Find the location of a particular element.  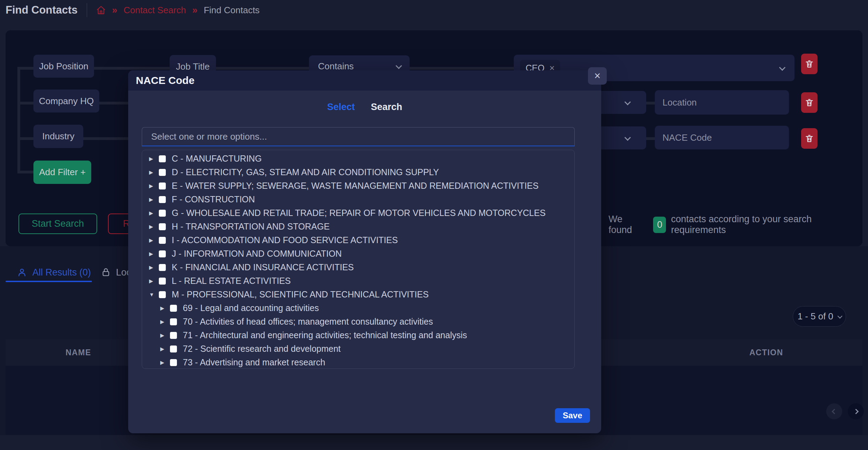

chevron-down-icon is located at coordinates (399, 66).